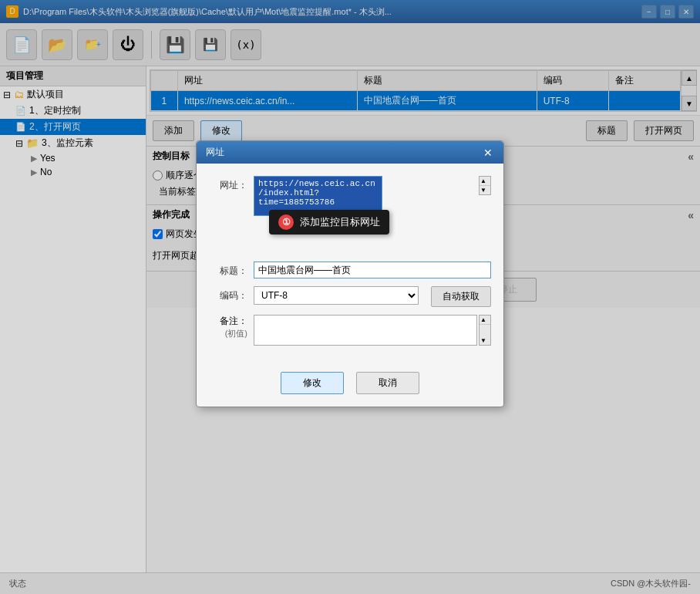 Image resolution: width=700 pixels, height=594 pixels. I want to click on title-form-label: 标题：, so click(228, 270).